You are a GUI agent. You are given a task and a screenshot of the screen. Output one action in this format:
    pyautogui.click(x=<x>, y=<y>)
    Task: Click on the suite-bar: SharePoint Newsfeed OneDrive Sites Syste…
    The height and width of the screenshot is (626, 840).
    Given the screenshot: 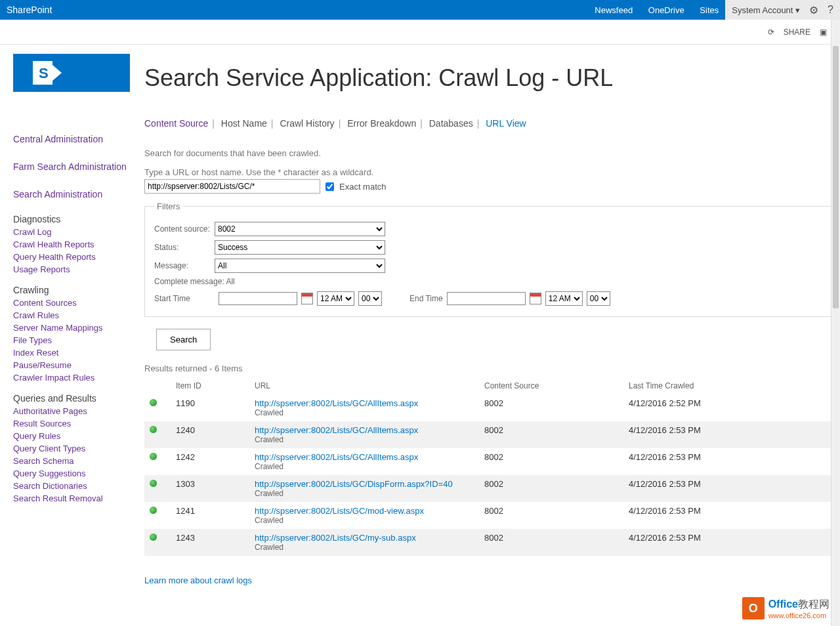 What is the action you would take?
    pyautogui.click(x=420, y=10)
    